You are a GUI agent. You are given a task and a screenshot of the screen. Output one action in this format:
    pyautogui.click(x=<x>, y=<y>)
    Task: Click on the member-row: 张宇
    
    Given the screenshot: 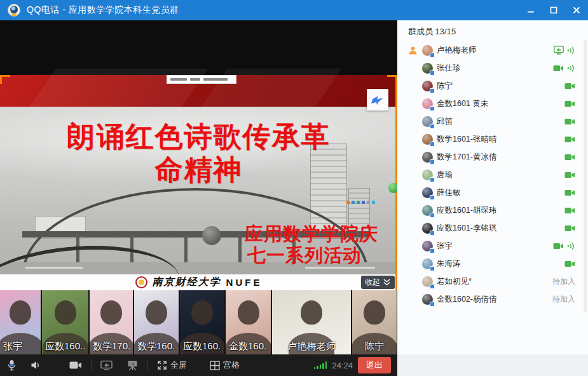 What is the action you would take?
    pyautogui.click(x=493, y=246)
    